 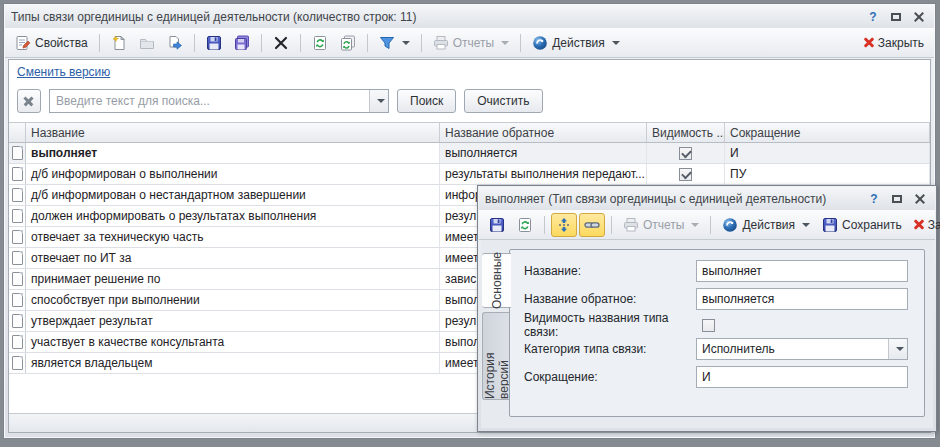 I want to click on tab-main: Основные, so click(x=496, y=280).